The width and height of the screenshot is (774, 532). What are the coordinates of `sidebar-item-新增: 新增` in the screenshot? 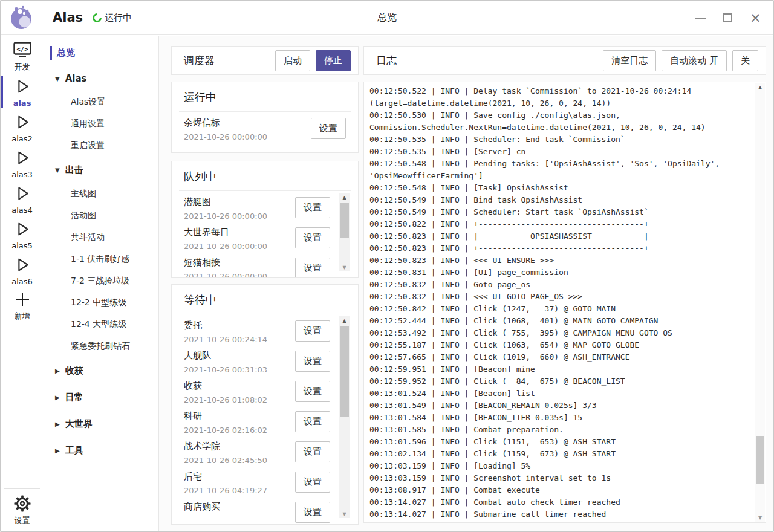 It's located at (22, 306).